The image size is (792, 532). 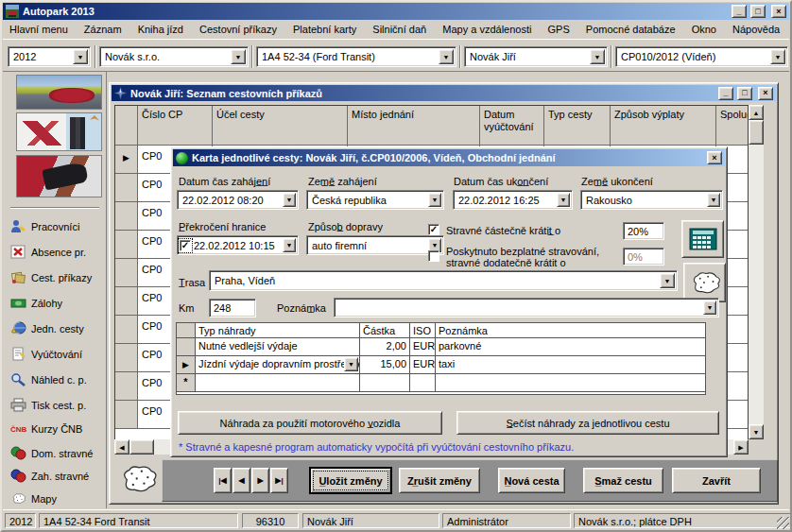 I want to click on column-header: Spoluc, so click(x=732, y=126).